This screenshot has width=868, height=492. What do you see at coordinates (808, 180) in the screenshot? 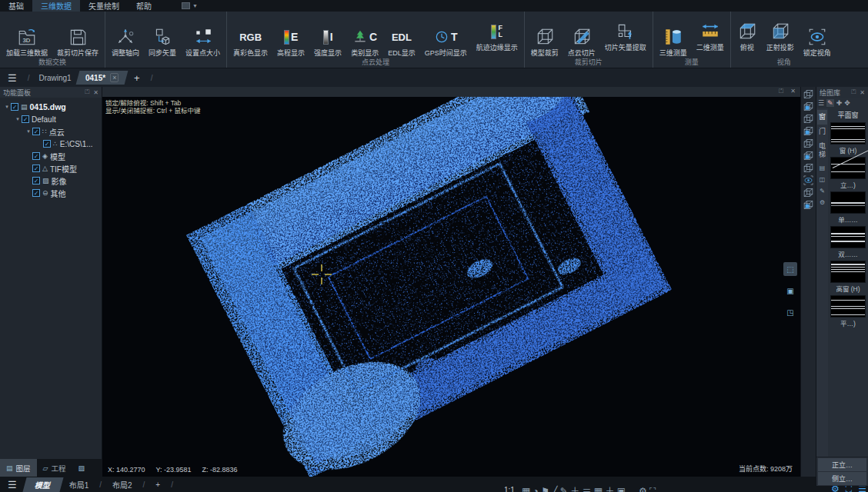
I see `eye-icon` at bounding box center [808, 180].